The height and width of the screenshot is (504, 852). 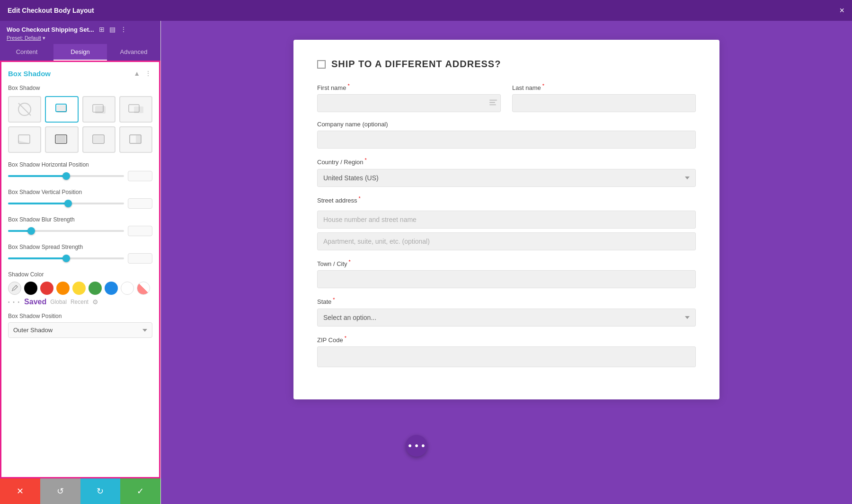 What do you see at coordinates (506, 97) in the screenshot?
I see `name-row: First name * Last name *` at bounding box center [506, 97].